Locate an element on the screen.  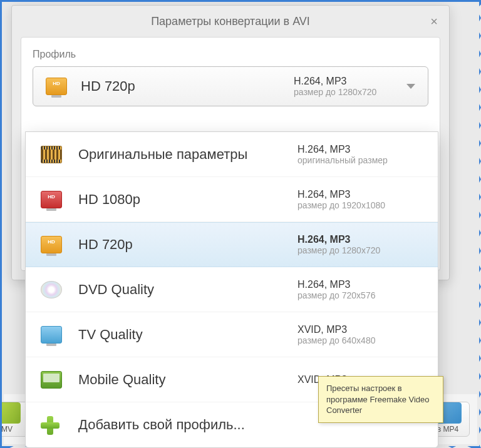
option-name: TV Quality is located at coordinates (188, 335).